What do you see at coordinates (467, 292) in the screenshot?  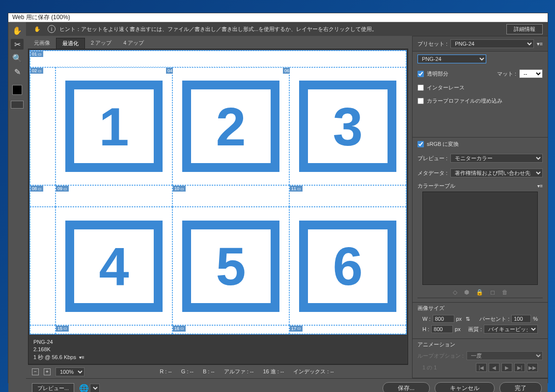 I see `ct-icon: ⬢` at bounding box center [467, 292].